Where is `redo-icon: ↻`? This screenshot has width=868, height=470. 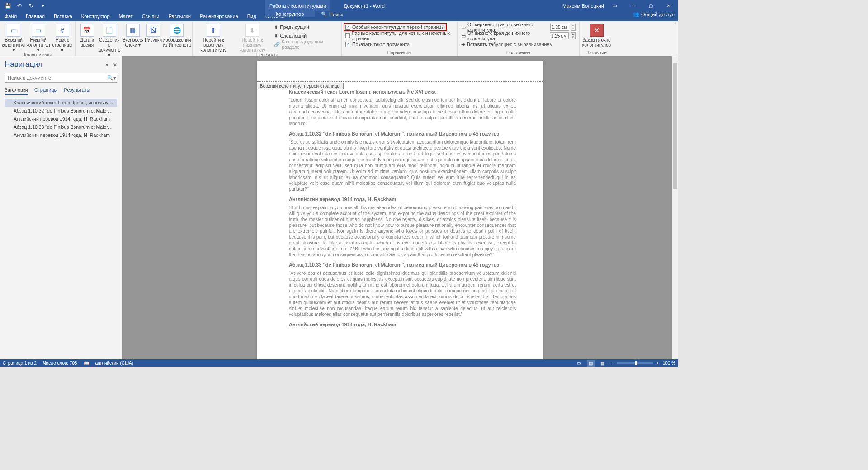
redo-icon: ↻ is located at coordinates (31, 6).